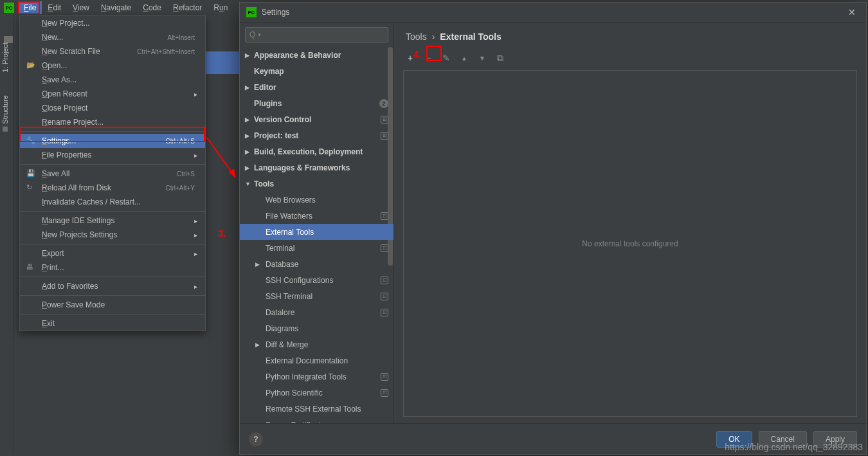 Image resolution: width=868 pixels, height=456 pixels. What do you see at coordinates (446, 58) in the screenshot?
I see `edit-button: ✎` at bounding box center [446, 58].